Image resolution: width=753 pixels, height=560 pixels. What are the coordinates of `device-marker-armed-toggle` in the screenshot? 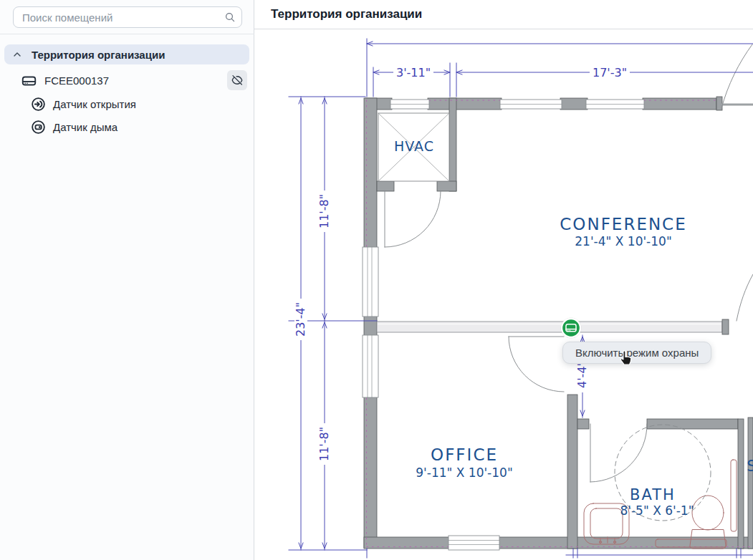 It's located at (572, 328).